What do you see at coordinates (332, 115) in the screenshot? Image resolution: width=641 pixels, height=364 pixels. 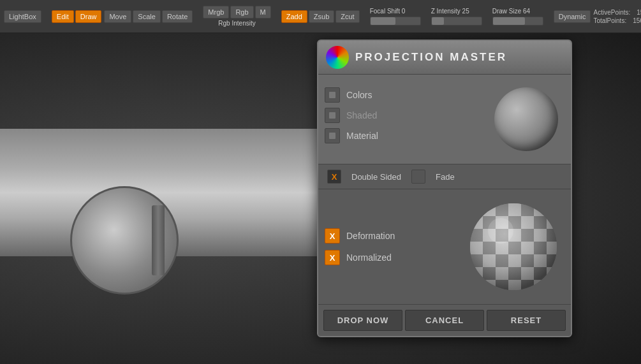 I see `checkbox-empty-icon` at bounding box center [332, 115].